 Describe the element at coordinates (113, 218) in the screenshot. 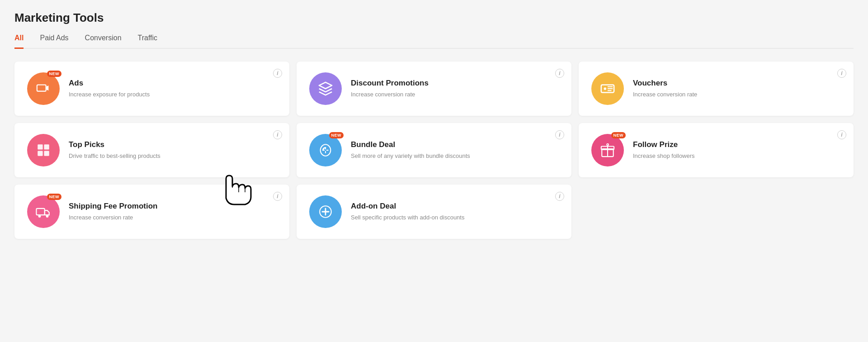

I see `shipping-description: Increase conversion rate` at that location.